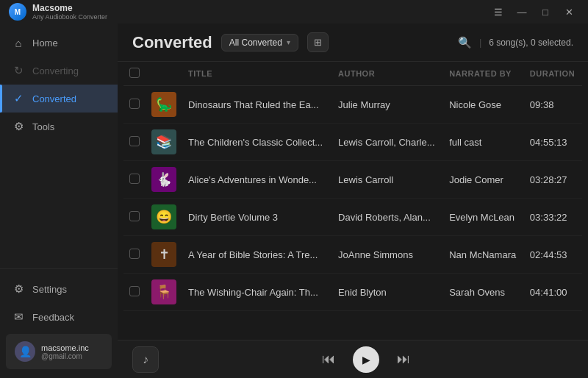 The image size is (588, 378). Describe the element at coordinates (164, 217) in the screenshot. I see `book-thumbnail: 😄` at that location.